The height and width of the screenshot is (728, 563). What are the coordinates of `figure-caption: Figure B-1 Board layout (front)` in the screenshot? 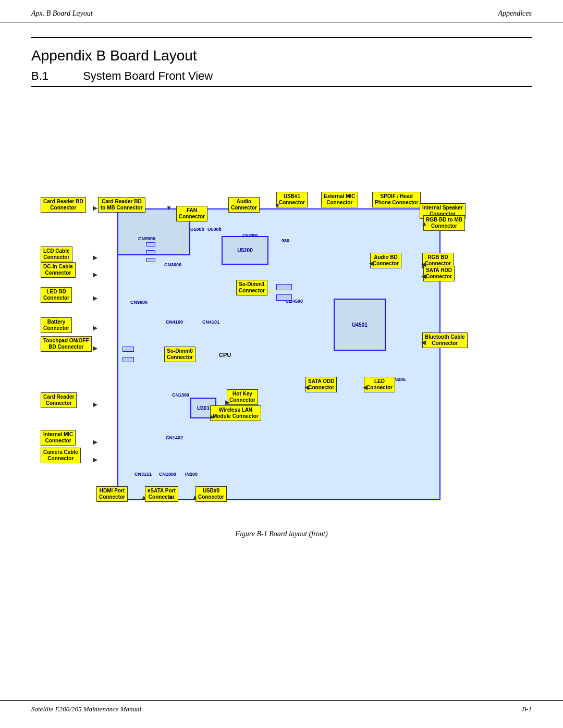 It's located at (282, 534).